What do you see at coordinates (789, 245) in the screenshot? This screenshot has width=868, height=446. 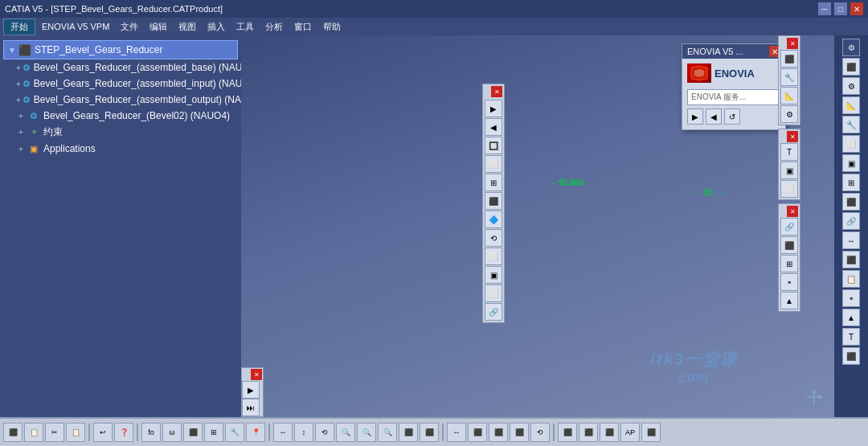 I see `rt3-btn2: ⬛` at bounding box center [789, 245].